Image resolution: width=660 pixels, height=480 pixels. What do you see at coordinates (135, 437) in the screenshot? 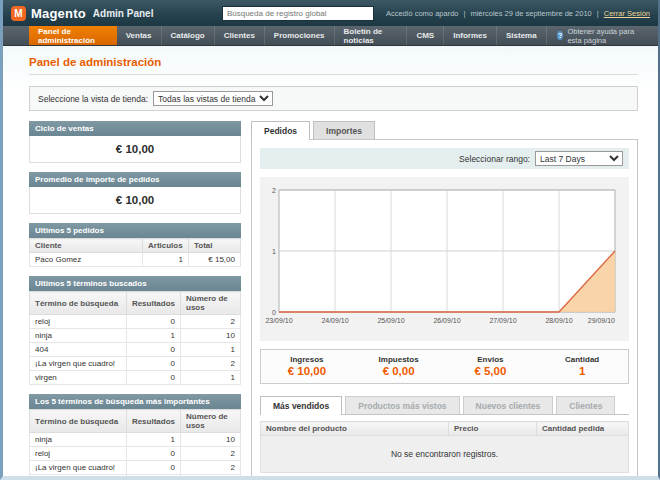
I see `top-search-terms-box: Los 5 términos de búsqueda más important…` at bounding box center [135, 437].